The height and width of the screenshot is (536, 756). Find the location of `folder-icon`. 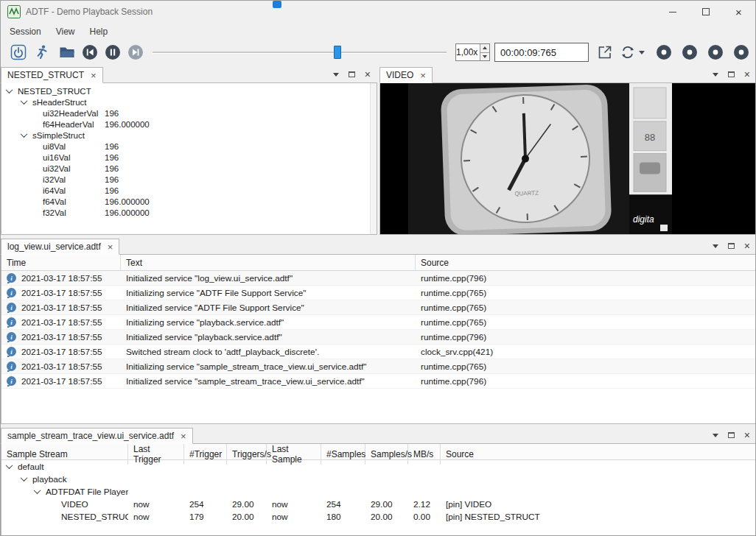

folder-icon is located at coordinates (67, 52).